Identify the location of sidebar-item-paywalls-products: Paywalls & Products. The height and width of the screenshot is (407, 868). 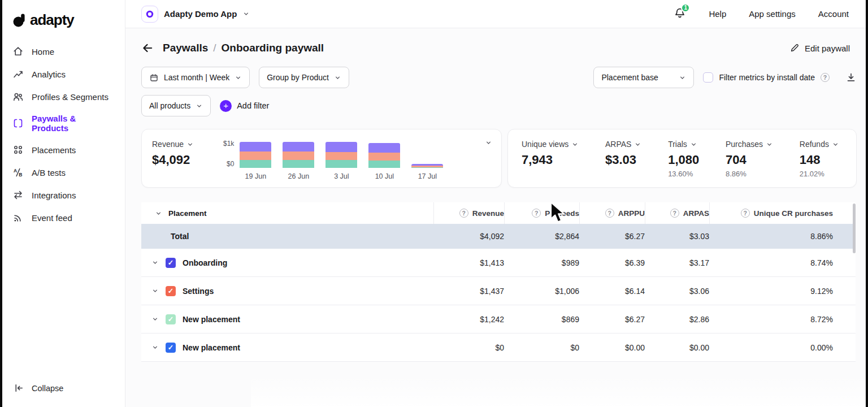
(62, 123).